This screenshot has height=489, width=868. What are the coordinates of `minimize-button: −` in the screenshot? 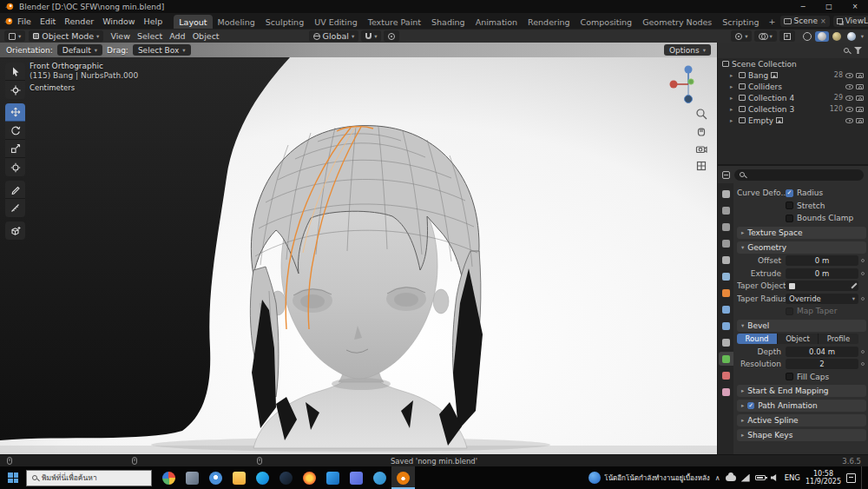 It's located at (803, 7).